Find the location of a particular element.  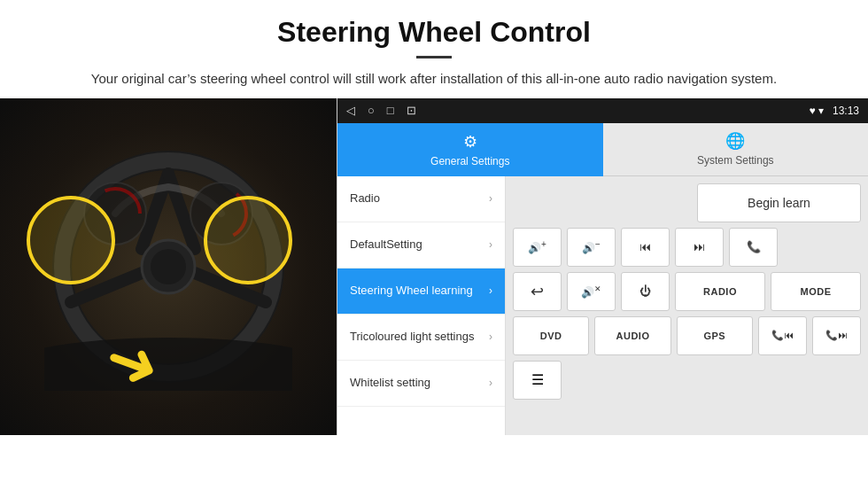

page-title: Steering Wheel Control is located at coordinates (434, 32).